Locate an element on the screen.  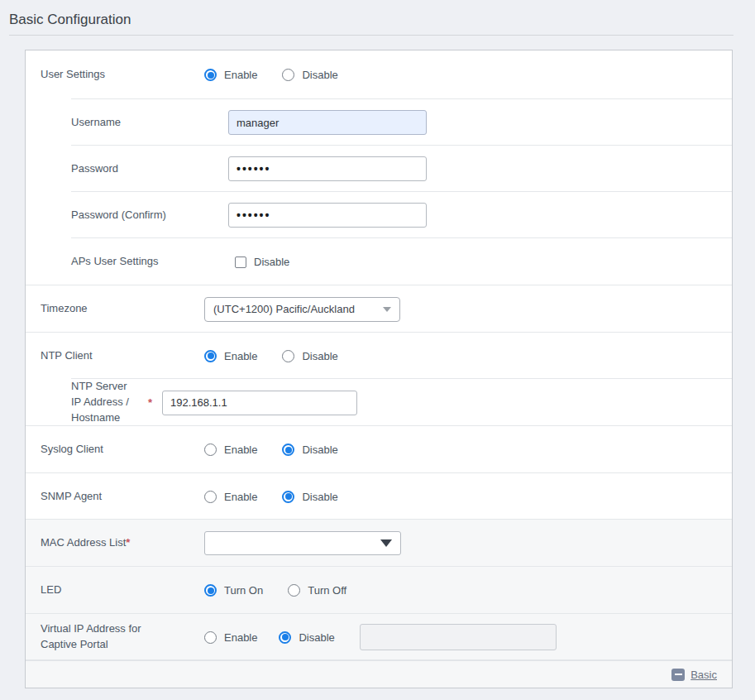
row-ntp-server: NTP Server IP Address / Hostname * is located at coordinates (379, 402).